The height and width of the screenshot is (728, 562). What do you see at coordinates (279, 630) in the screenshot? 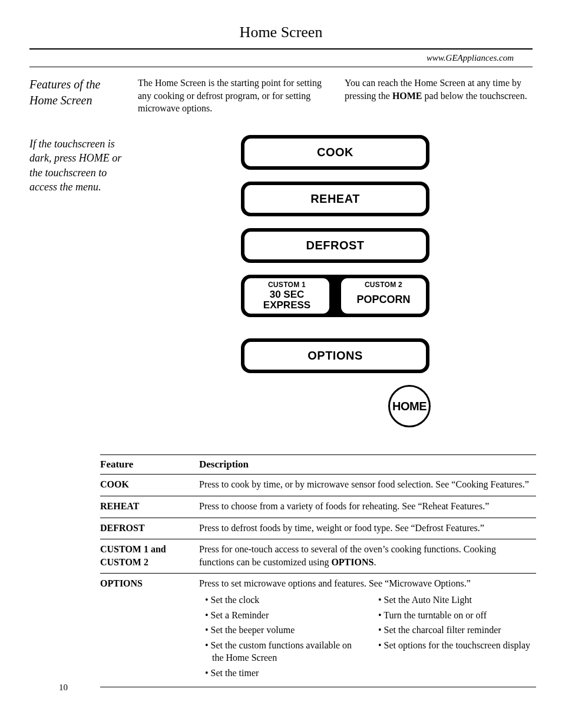
I see `list-item: Set the beeper volume` at bounding box center [279, 630].